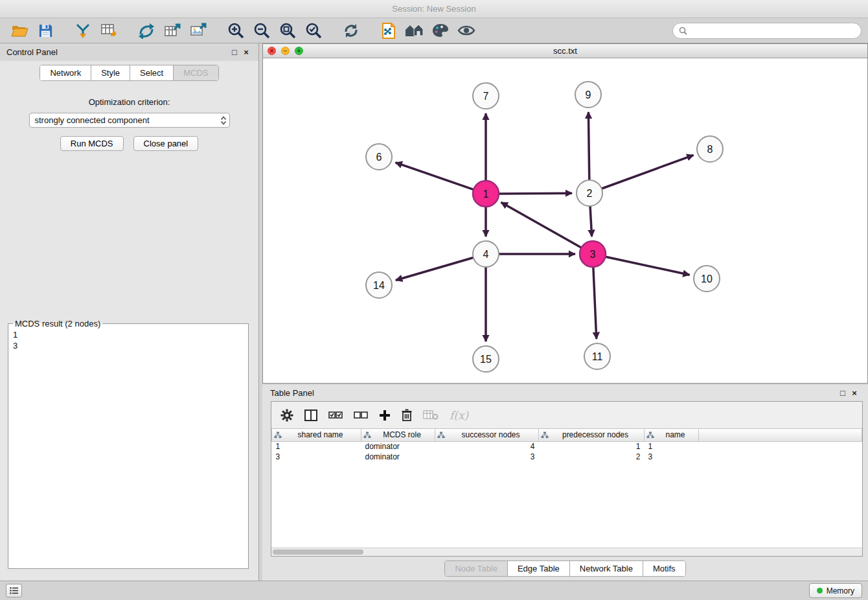 The height and width of the screenshot is (600, 868). I want to click on optimization-criterion-select: strongly connected component, so click(130, 121).